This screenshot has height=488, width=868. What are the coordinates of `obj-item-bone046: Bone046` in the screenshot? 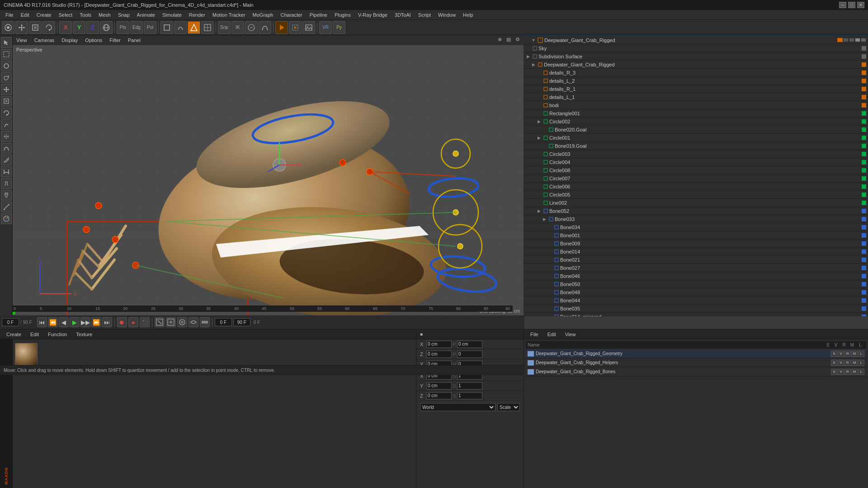 It's located at (696, 276).